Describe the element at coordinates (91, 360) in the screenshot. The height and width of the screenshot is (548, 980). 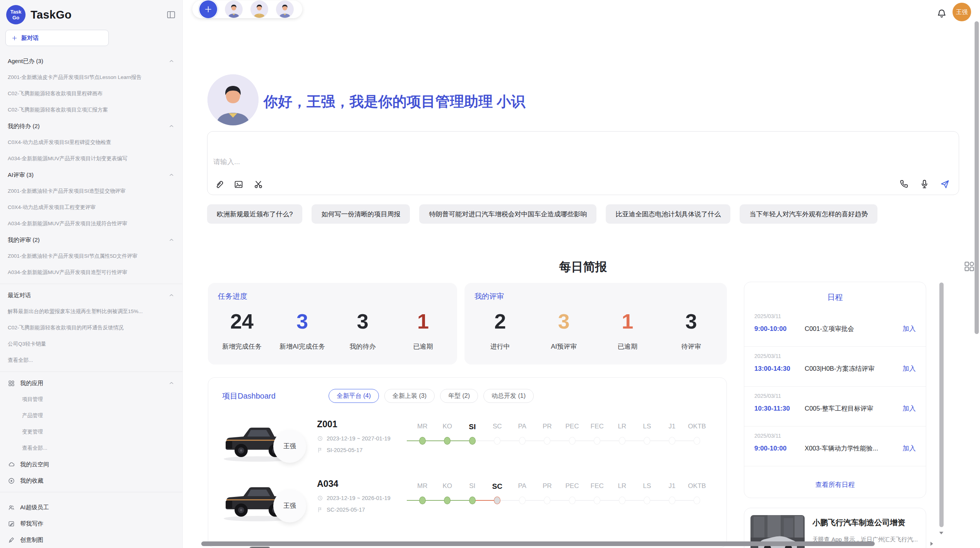
I see `sidebar-recent-item: 查看全部...` at that location.